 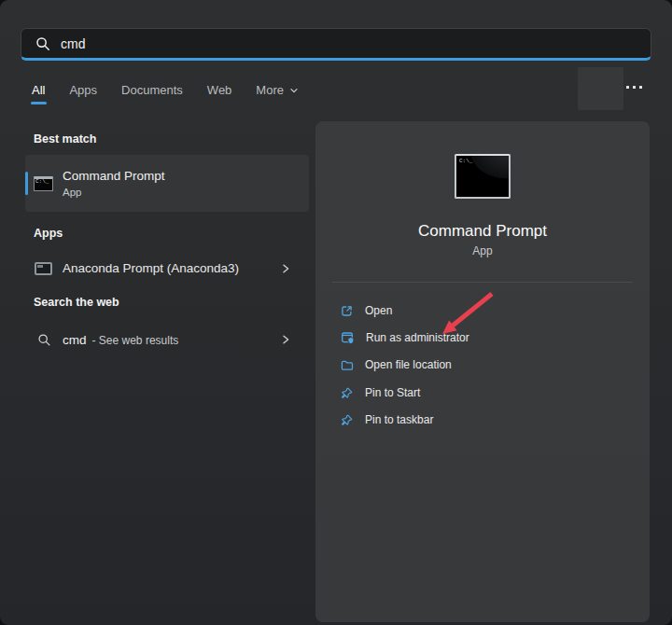 What do you see at coordinates (114, 192) in the screenshot?
I see `result-type: App` at bounding box center [114, 192].